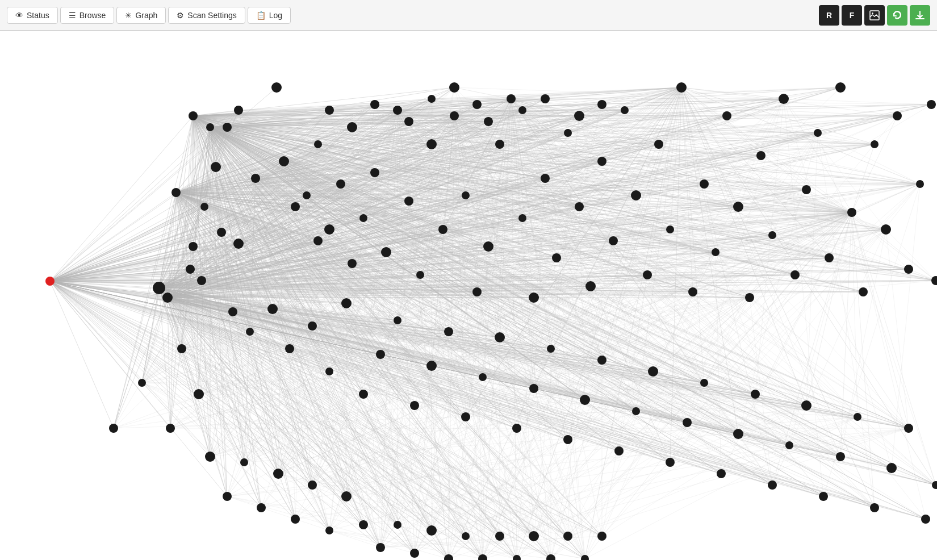  I want to click on refresh-icon, so click(897, 15).